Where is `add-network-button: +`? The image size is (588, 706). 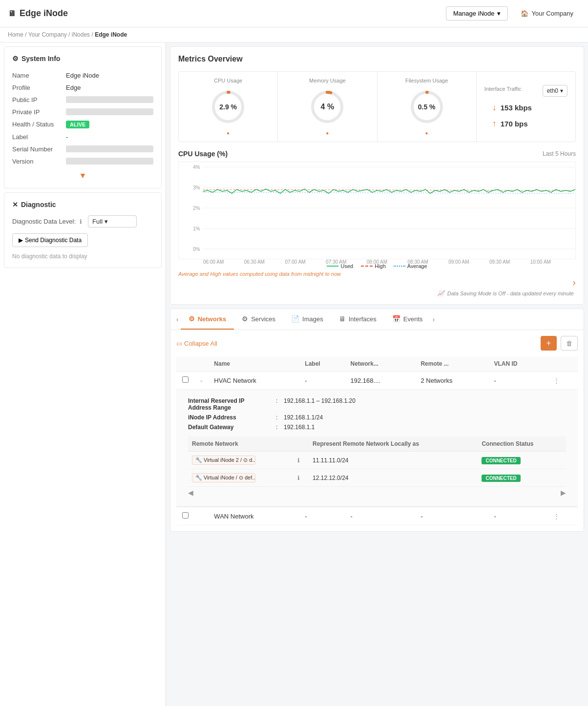
add-network-button: + is located at coordinates (549, 343).